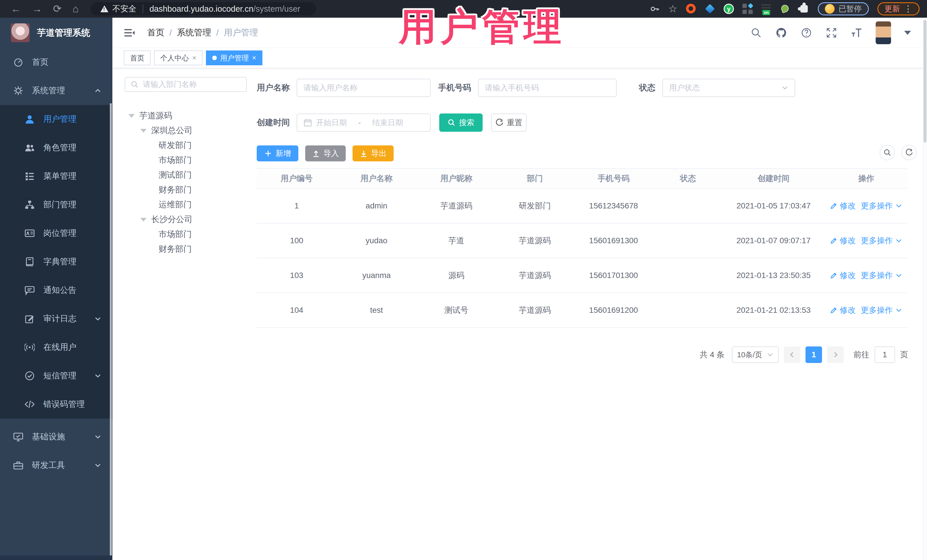  I want to click on chevron-down-icon, so click(98, 319).